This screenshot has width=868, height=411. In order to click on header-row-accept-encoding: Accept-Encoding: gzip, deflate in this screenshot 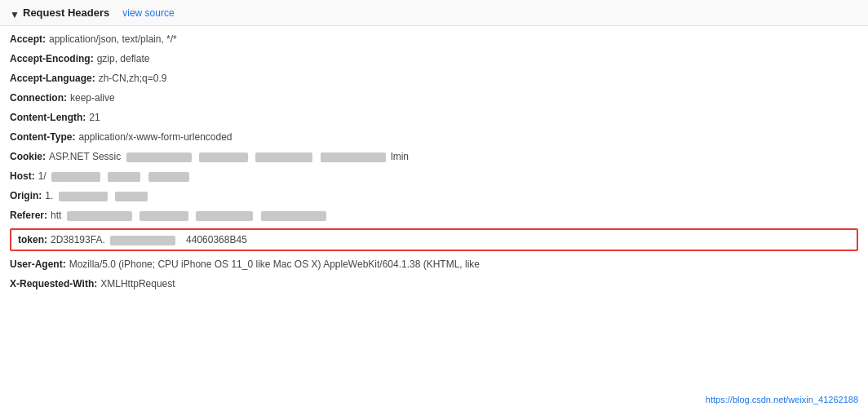, I will do `click(434, 59)`.